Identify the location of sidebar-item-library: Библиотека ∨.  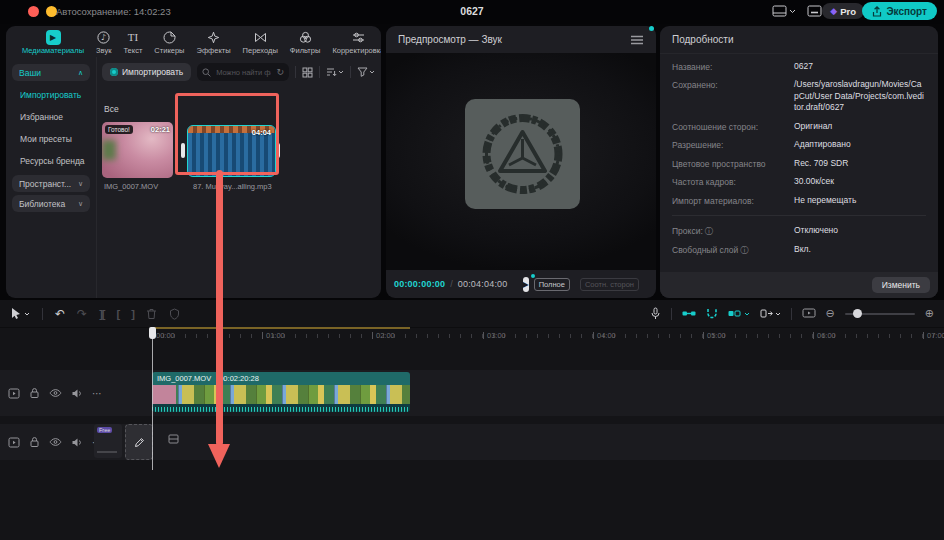
(51, 204).